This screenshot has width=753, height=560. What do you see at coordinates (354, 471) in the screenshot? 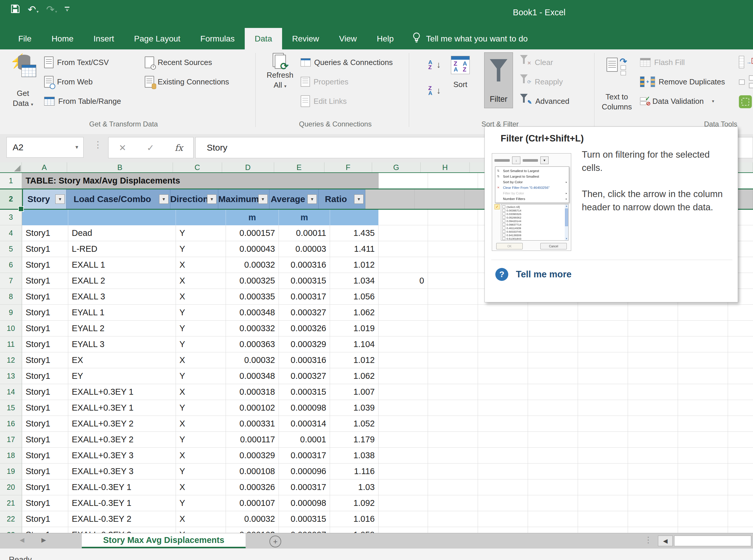
I see `grid-cell: 1.116` at bounding box center [354, 471].